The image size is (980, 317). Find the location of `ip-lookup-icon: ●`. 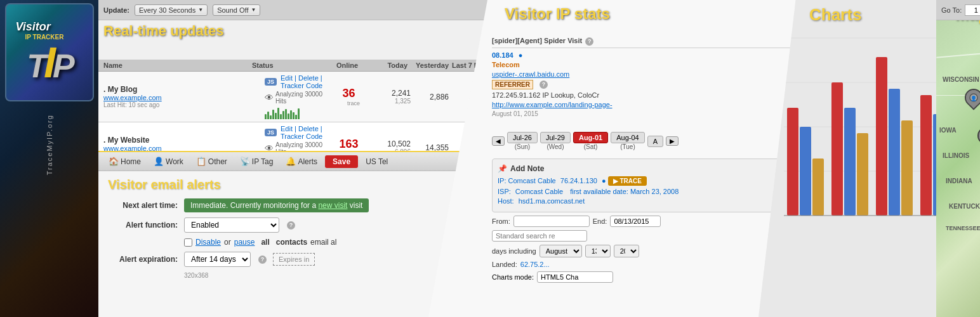

ip-lookup-icon: ● is located at coordinates (604, 181).